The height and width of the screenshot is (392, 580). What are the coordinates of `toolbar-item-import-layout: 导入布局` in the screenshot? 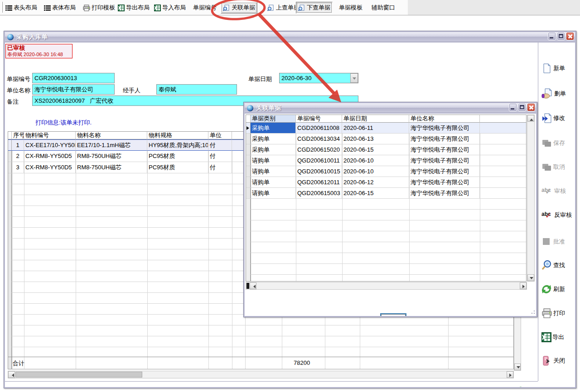 It's located at (170, 8).